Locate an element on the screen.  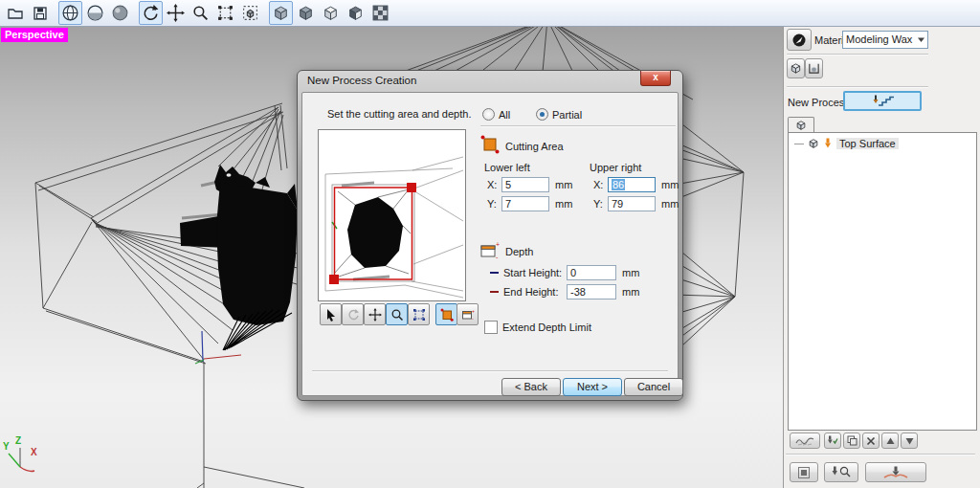
half-shaded-globe-icon is located at coordinates (96, 13).